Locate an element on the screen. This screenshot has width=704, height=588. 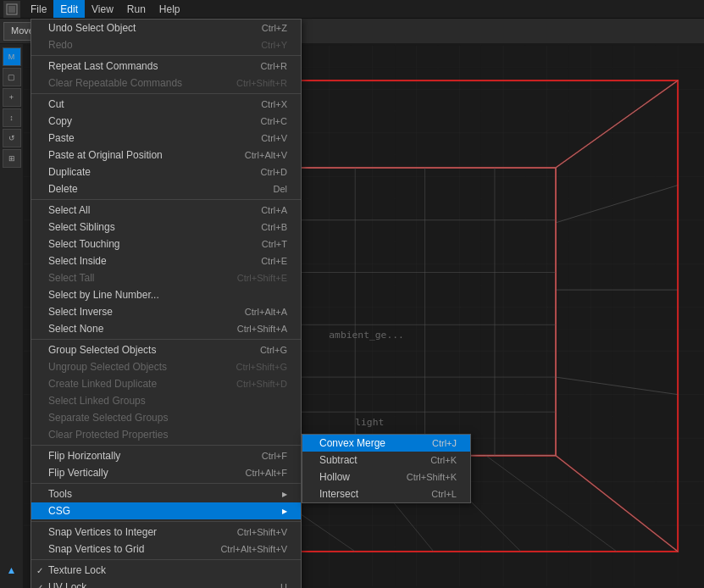
menu-select-siblings: Select Siblings Ctrl+B is located at coordinates (166, 227).